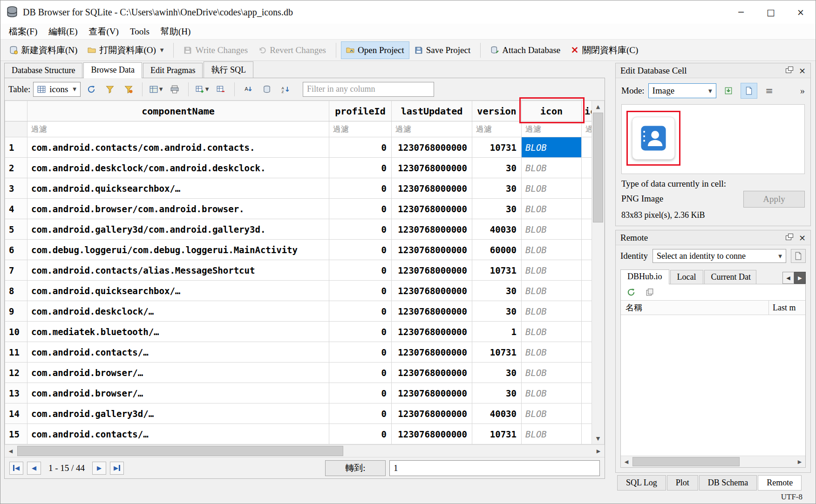 This screenshot has height=504, width=816. What do you see at coordinates (587, 111) in the screenshot?
I see `column-header-extra: ic` at bounding box center [587, 111].